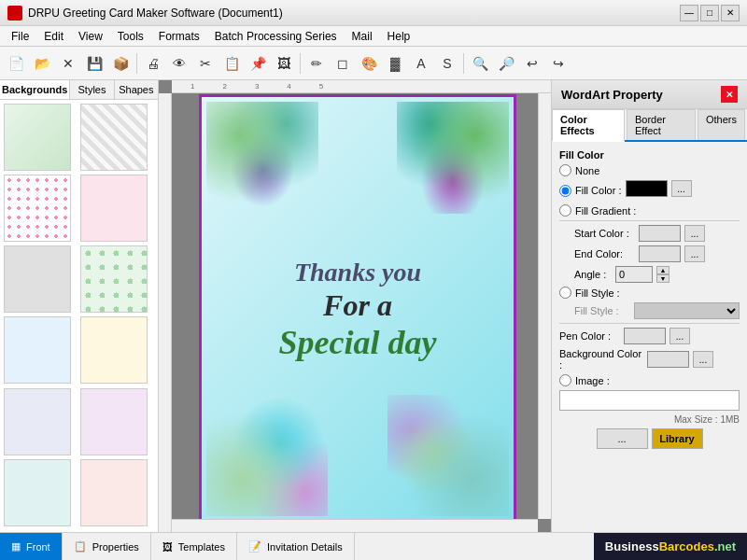 This screenshot has width=747, height=560. I want to click on tab-border-effect: Border Effect, so click(661, 125).